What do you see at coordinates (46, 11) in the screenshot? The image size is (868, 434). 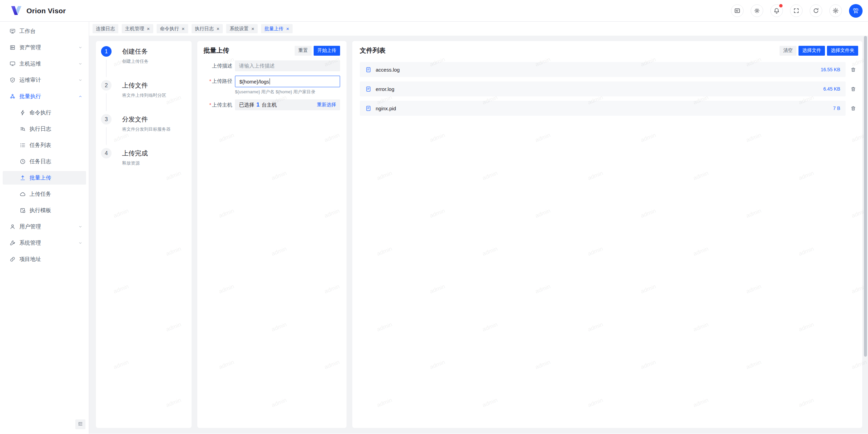 I see `app-title: Orion Visor` at bounding box center [46, 11].